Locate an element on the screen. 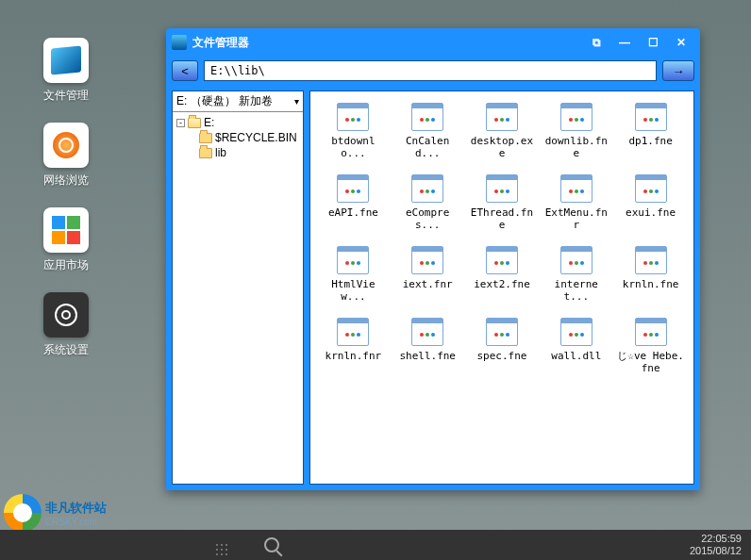 The width and height of the screenshot is (751, 560). file-item: HtmlView... is located at coordinates (353, 279).